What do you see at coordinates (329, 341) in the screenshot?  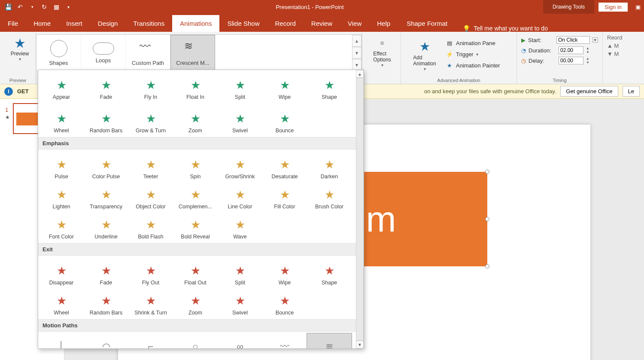 I see `effect-crescent-m: ≋Crescent M...` at bounding box center [329, 341].